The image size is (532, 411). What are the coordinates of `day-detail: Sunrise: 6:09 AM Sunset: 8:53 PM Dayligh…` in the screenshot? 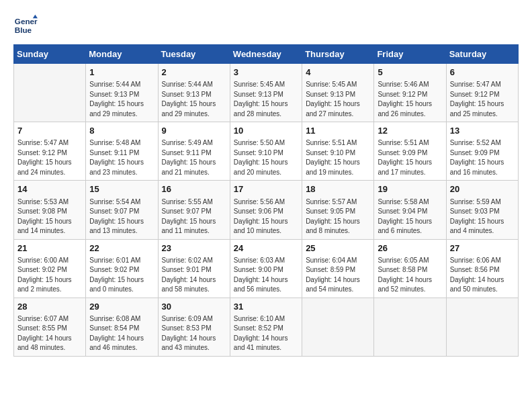 It's located at (194, 334).